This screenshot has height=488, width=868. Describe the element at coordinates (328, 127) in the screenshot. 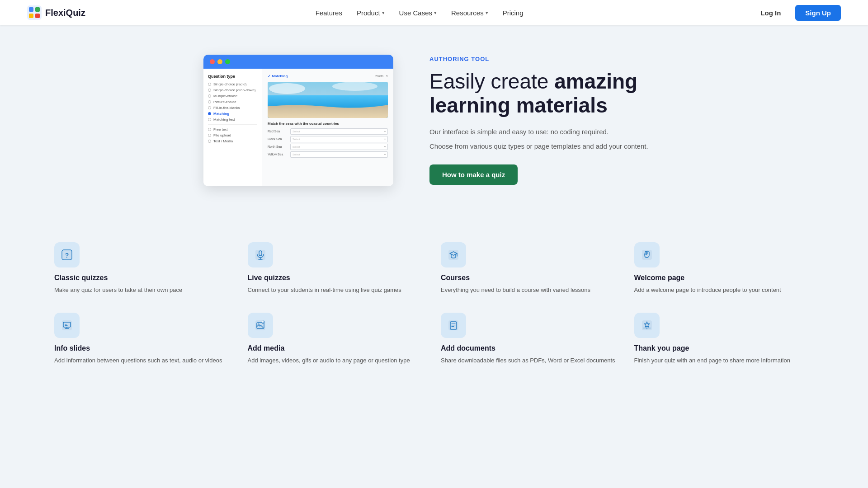

I see `mockup-main: ✓ Matching Points 1` at that location.